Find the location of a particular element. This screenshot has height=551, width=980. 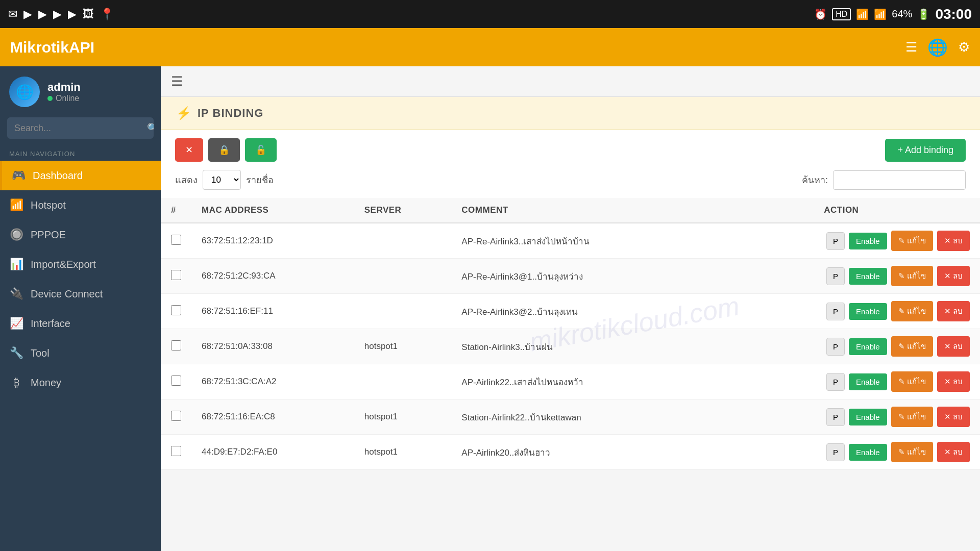

nav-label-device-connect: Device Connect is located at coordinates (66, 294).